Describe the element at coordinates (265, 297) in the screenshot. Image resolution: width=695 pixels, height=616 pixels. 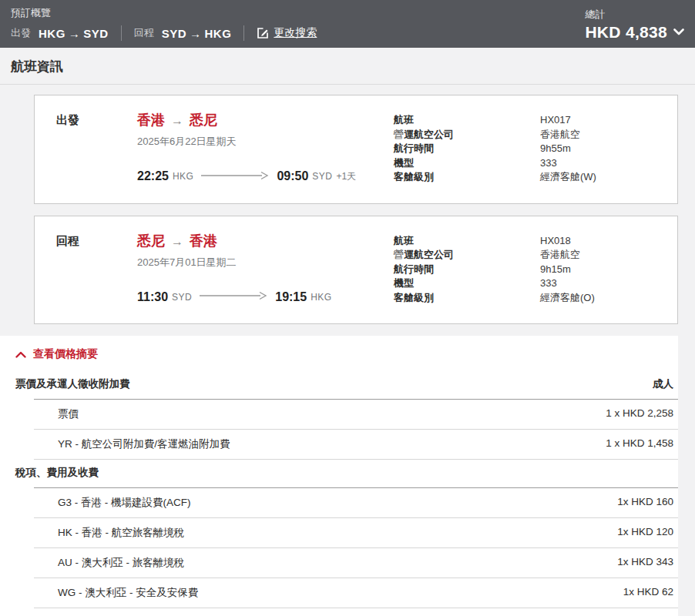
I see `flight-times: 11:30 SYD 19:15 HKG` at that location.